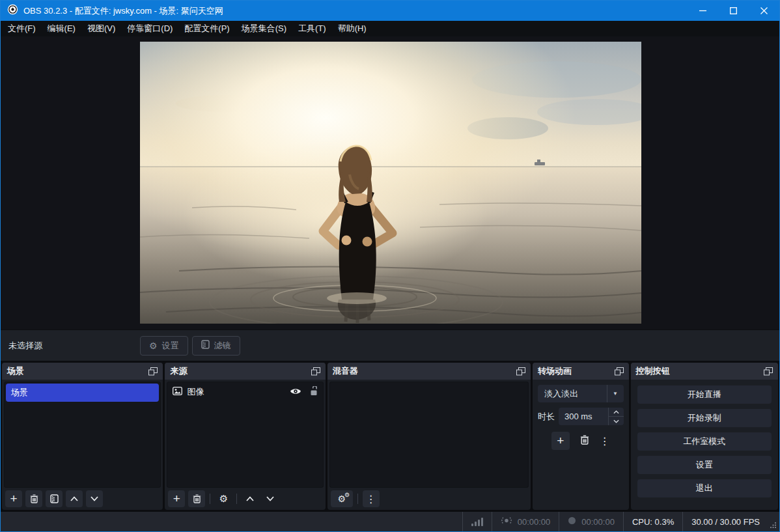  What do you see at coordinates (507, 522) in the screenshot?
I see `broadcast-icon` at bounding box center [507, 522].